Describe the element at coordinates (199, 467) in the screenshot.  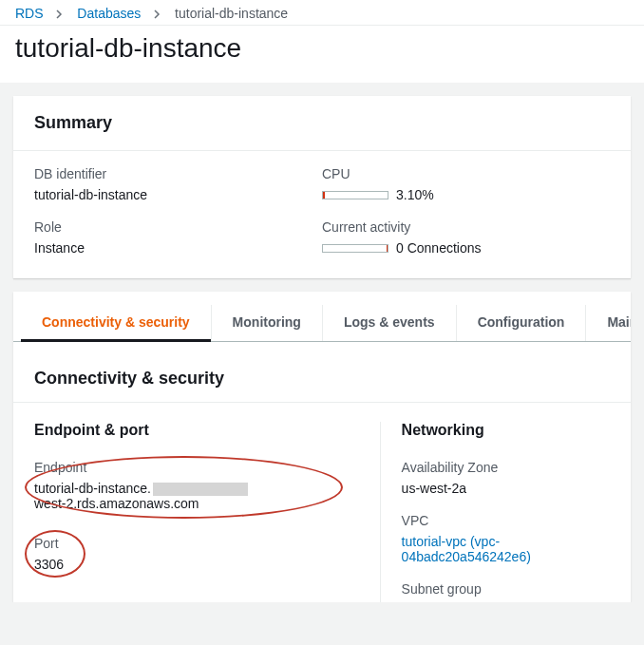
I see `endpoint-label: Endpoint` at that location.